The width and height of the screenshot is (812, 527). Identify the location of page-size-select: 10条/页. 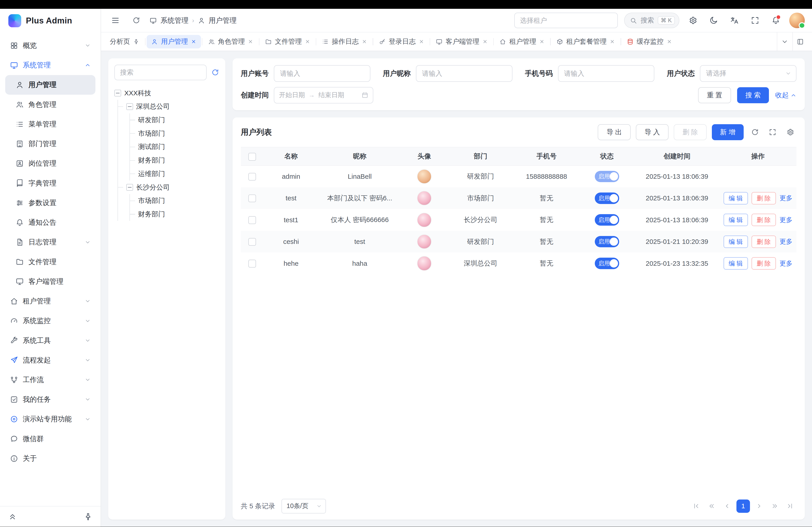
(304, 506).